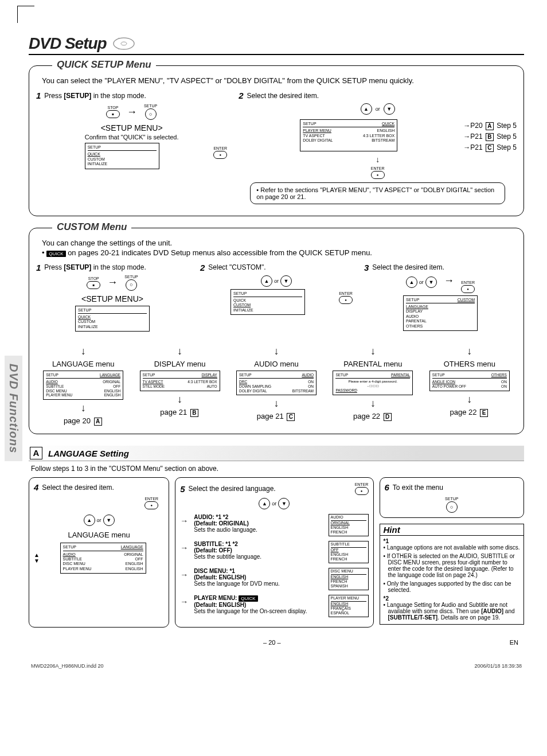 The image size is (547, 756). Describe the element at coordinates (112, 317) in the screenshot. I see `i: QUICK` at that location.